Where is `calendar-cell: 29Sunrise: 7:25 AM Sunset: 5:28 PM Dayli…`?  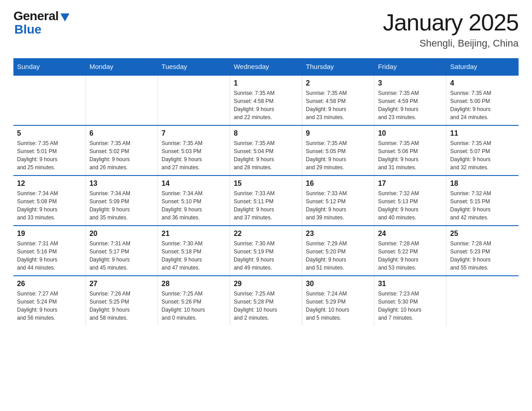
calendar-cell: 29Sunrise: 7:25 AM Sunset: 5:28 PM Dayli… is located at coordinates (266, 301).